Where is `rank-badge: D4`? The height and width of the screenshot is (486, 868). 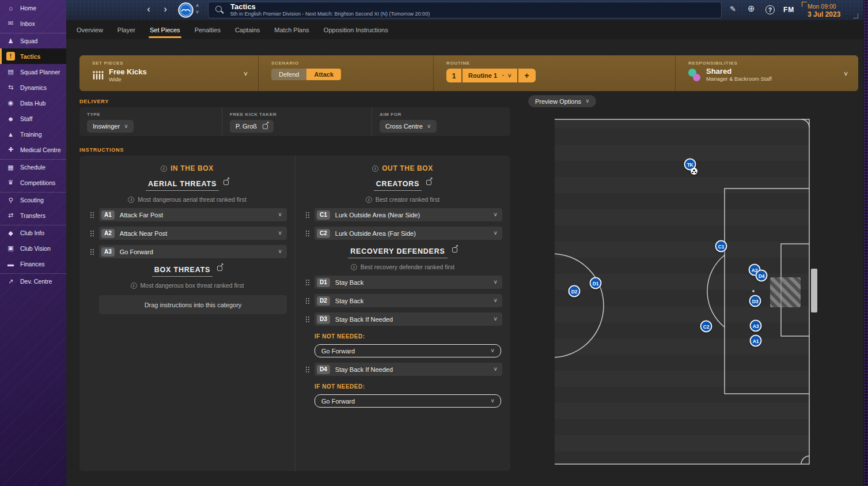 rank-badge: D4 is located at coordinates (324, 370).